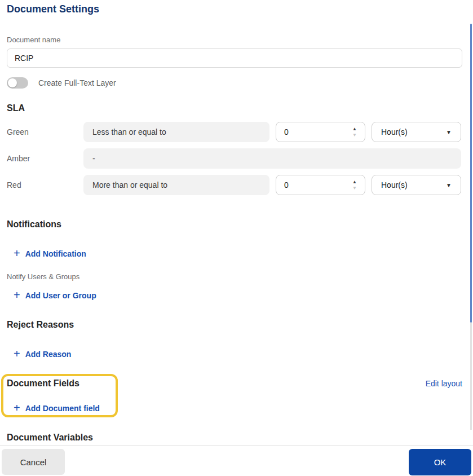  I want to click on full-text-layer-toggle, so click(17, 83).